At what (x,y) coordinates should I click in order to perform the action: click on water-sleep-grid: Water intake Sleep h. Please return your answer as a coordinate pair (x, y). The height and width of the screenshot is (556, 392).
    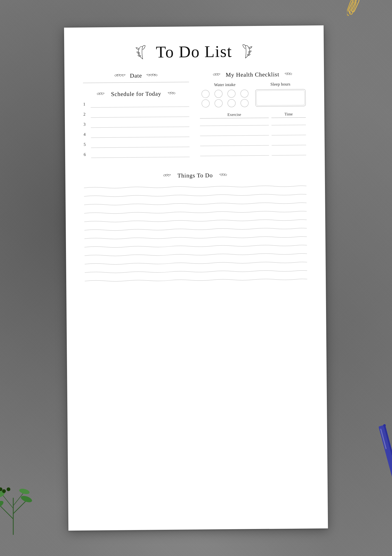
    Looking at the image, I should click on (253, 94).